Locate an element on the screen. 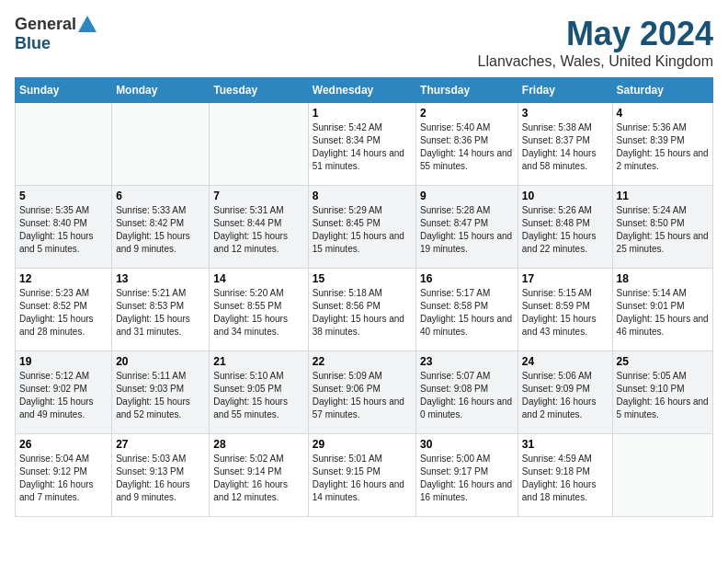 The height and width of the screenshot is (563, 728). week-row-5: 26Sunrise: 5:04 AMSunset: 9:12 PMDayligh… is located at coordinates (364, 476).